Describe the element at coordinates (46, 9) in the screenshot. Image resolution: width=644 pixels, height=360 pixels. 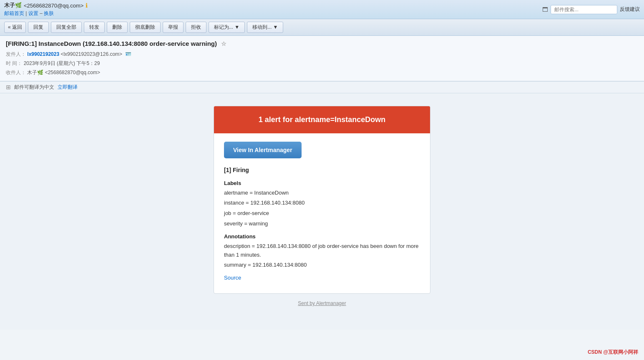
I see `top-bar-left: 木子🌿 <2568682870@qq.com> ℹ 邮箱首页 | 设置 – 换肤` at that location.